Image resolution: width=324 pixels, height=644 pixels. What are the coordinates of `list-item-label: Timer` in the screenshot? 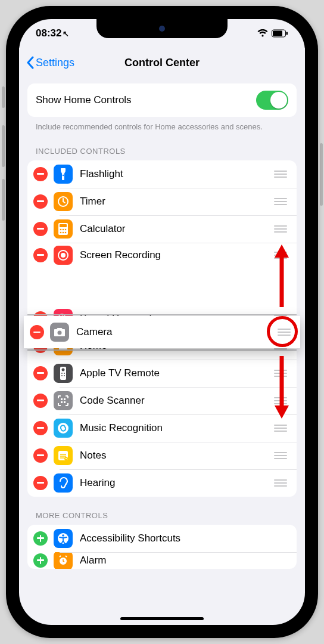 It's located at (176, 202).